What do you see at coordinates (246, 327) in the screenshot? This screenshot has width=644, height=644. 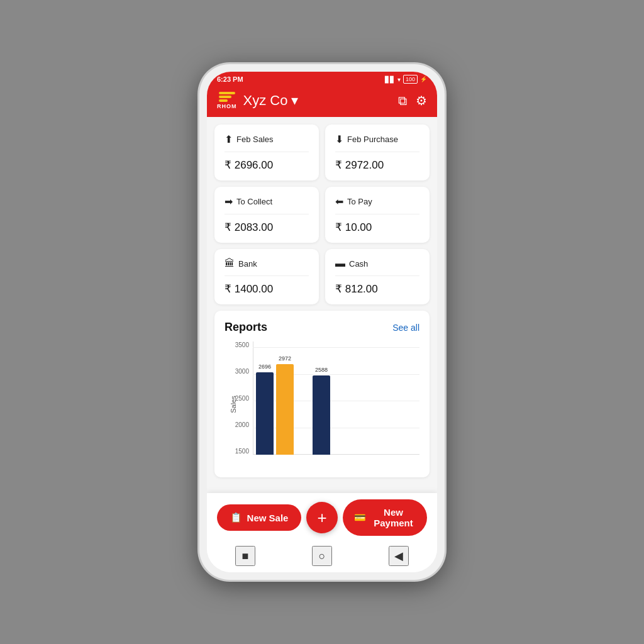 I see `reports-title: Reports` at bounding box center [246, 327].